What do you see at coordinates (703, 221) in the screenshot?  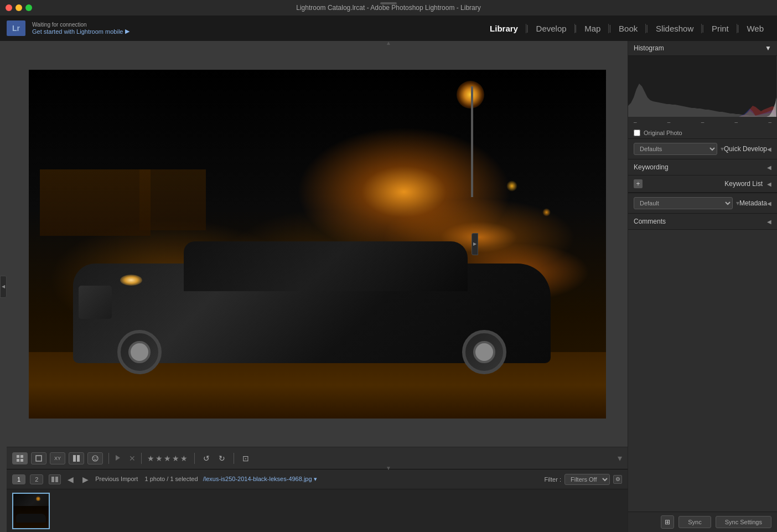 I see `comments-header: Comments ◀` at bounding box center [703, 221].